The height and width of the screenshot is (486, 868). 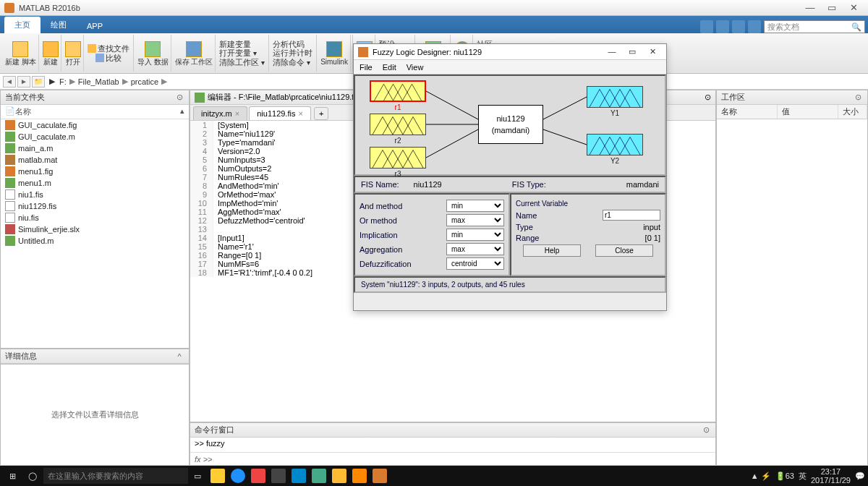 What do you see at coordinates (380, 476) in the screenshot?
I see `matlab-taskbar-icon` at bounding box center [380, 476].